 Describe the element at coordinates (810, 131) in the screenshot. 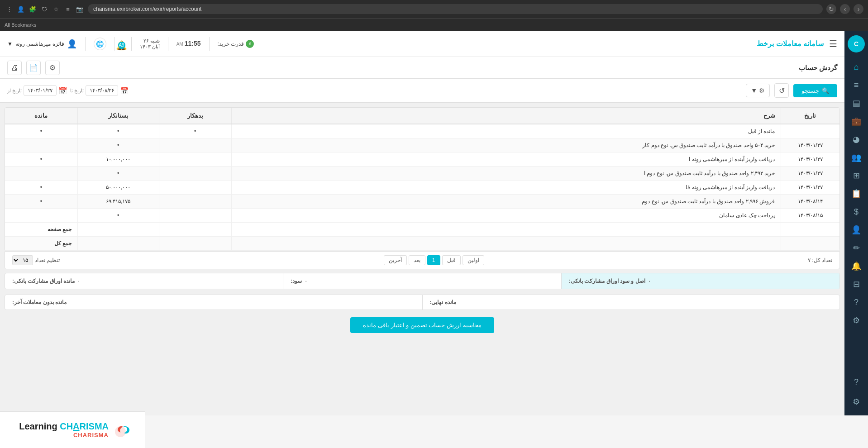

I see `cell-date` at that location.